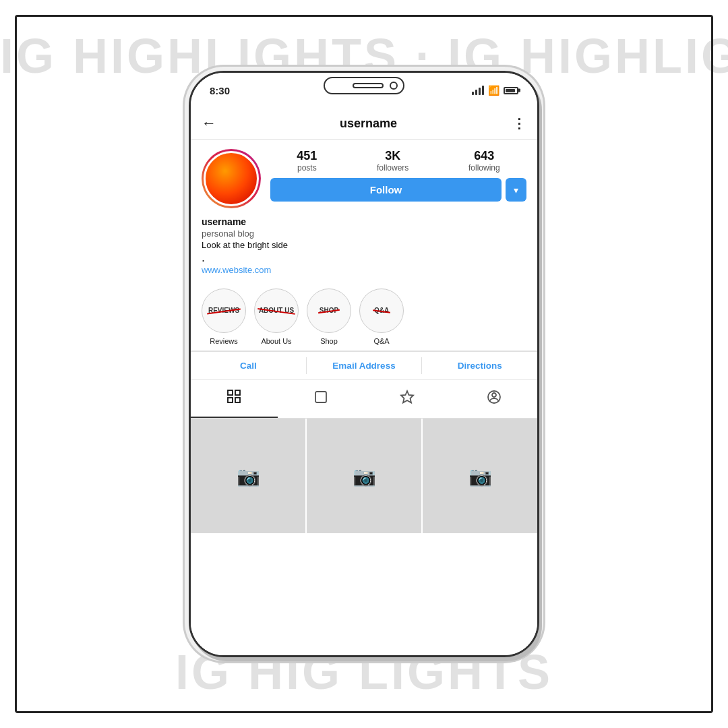 The height and width of the screenshot is (728, 728). Describe the element at coordinates (392, 168) in the screenshot. I see `followers-label: followers` at that location.